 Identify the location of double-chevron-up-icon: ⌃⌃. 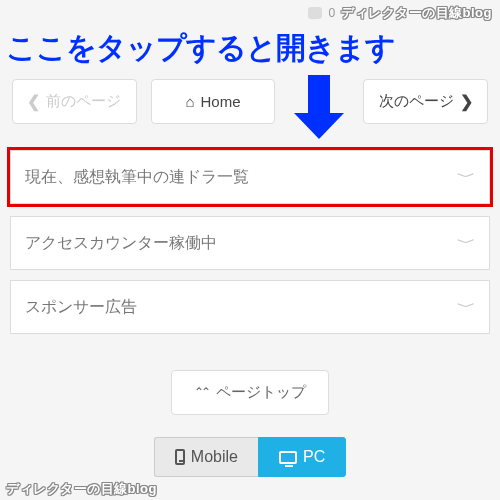
(201, 392).